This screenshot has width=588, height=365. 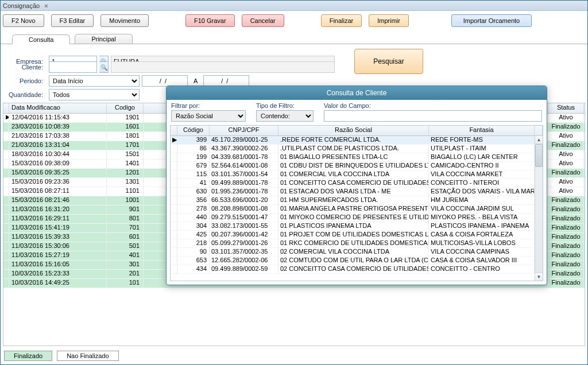 What do you see at coordinates (244, 131) in the screenshot?
I see `mcol-cnpj: CNPJ/CPF` at bounding box center [244, 131].